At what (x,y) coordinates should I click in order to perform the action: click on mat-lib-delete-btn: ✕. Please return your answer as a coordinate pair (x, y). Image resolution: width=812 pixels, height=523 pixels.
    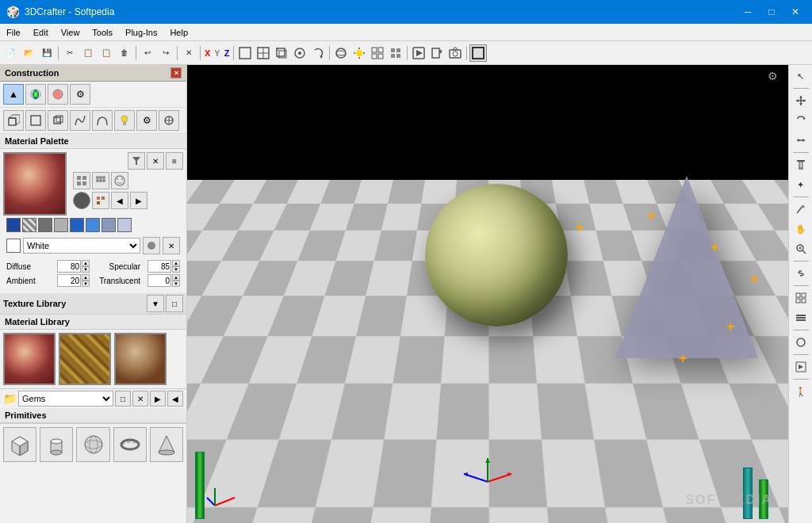
    Looking at the image, I should click on (140, 399).